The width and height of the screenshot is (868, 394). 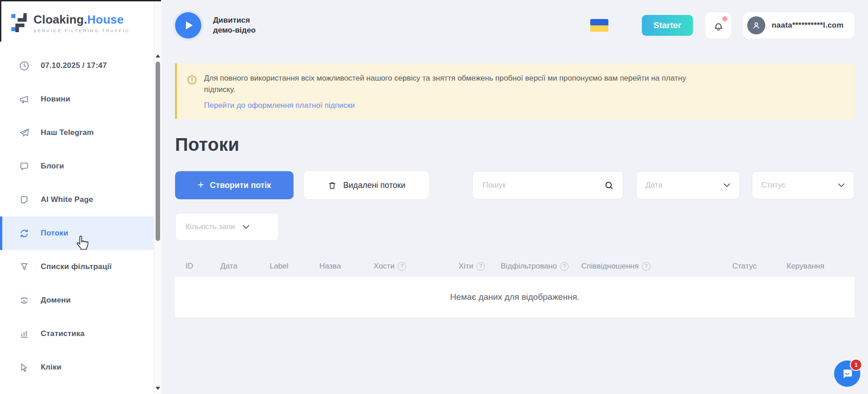 What do you see at coordinates (24, 368) in the screenshot?
I see `cursor-icon` at bounding box center [24, 368].